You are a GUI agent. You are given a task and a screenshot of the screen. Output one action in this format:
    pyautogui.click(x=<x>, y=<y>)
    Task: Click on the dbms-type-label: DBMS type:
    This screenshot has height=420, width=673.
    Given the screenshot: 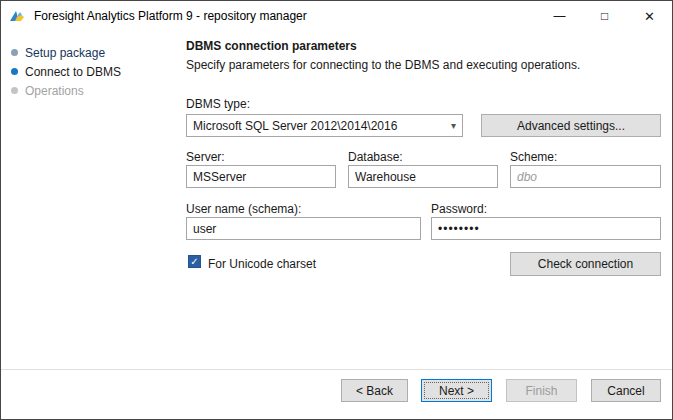 What is the action you would take?
    pyautogui.click(x=218, y=104)
    